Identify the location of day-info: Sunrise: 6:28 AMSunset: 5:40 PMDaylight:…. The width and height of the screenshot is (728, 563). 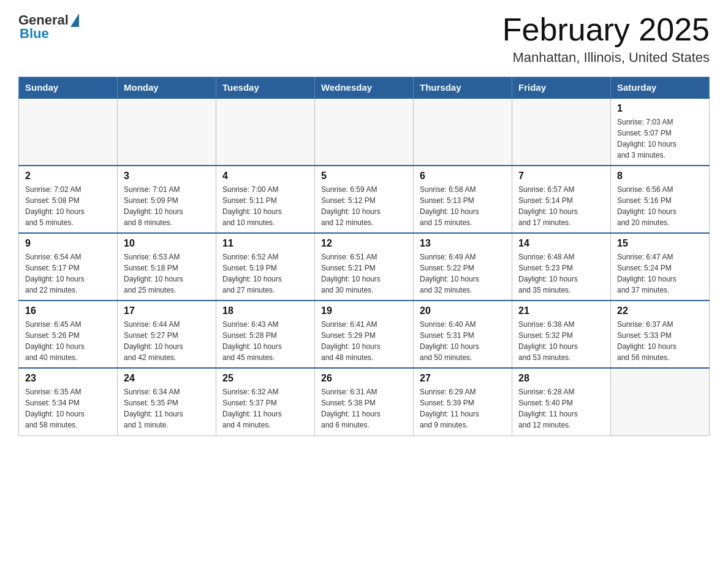
(561, 408).